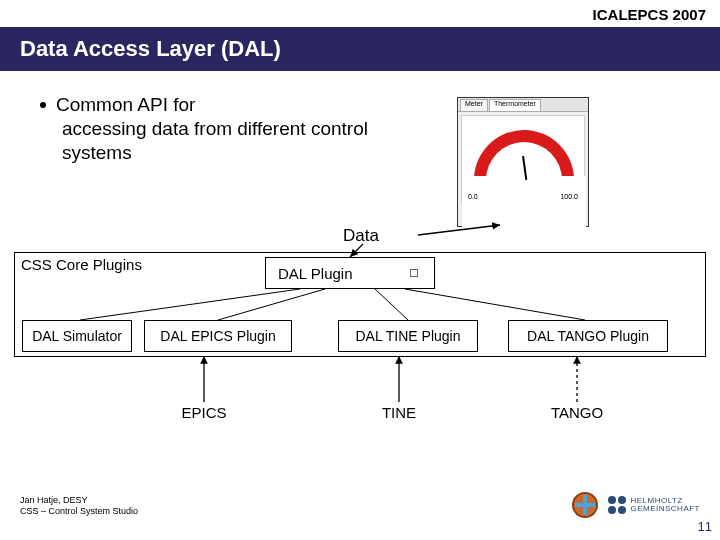  I want to click on dal-simulator-box: DAL Simulator, so click(77, 336).